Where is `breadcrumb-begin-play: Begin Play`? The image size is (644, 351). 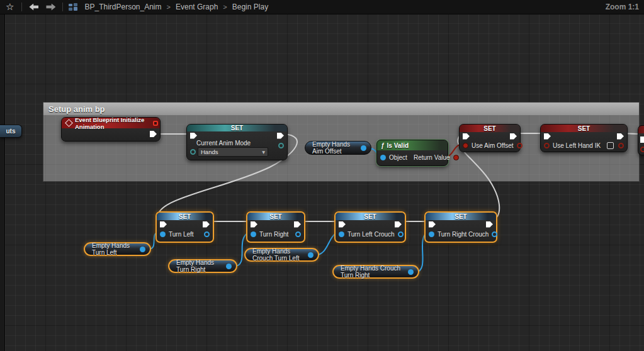 breadcrumb-begin-play: Begin Play is located at coordinates (251, 7).